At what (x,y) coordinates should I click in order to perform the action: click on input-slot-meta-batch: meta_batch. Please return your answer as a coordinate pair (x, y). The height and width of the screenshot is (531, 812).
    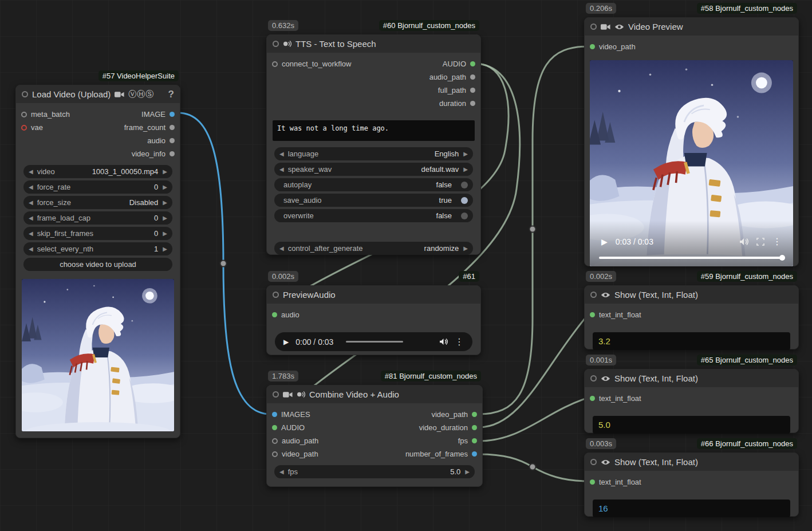
    Looking at the image, I should click on (46, 115).